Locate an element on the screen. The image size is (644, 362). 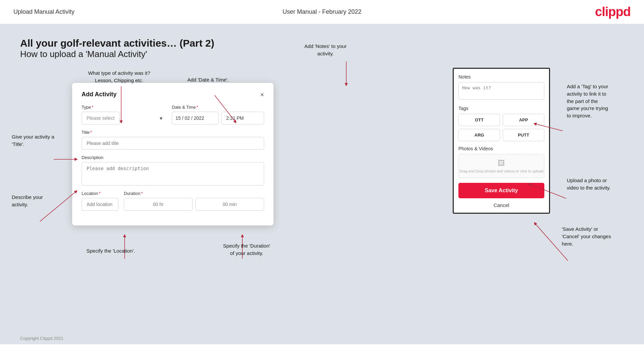
location-duration-row: Location* Duration* is located at coordinates (173, 201).